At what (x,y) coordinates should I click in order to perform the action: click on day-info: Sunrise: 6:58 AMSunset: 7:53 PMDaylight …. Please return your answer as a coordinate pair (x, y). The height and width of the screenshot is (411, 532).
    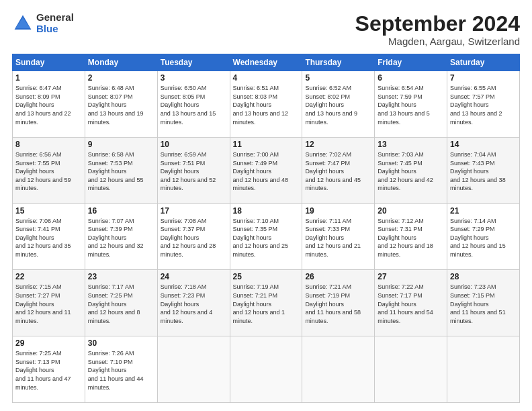
    Looking at the image, I should click on (116, 171).